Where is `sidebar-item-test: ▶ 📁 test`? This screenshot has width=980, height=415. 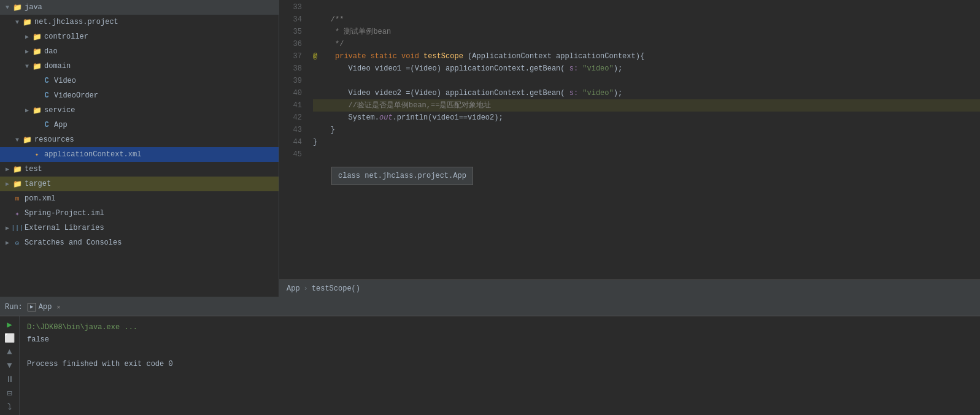
sidebar-item-test: ▶ 📁 test is located at coordinates (139, 169).